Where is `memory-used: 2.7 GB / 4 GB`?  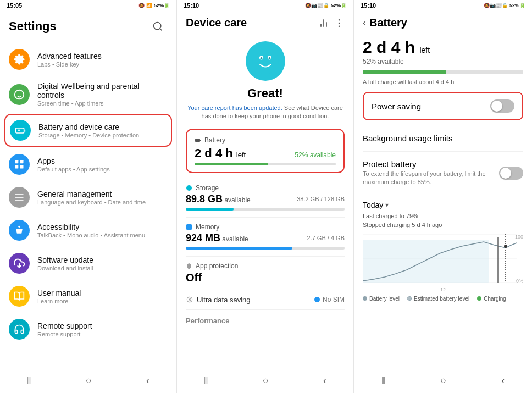 memory-used: 2.7 GB / 4 GB is located at coordinates (326, 238).